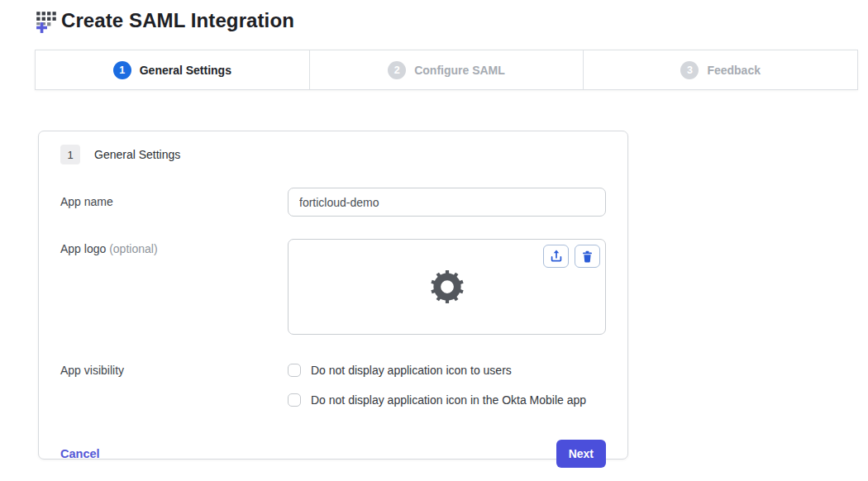 This screenshot has width=868, height=481. What do you see at coordinates (436, 393) in the screenshot?
I see `app-visibility-options: Do not display application icon to users…` at bounding box center [436, 393].